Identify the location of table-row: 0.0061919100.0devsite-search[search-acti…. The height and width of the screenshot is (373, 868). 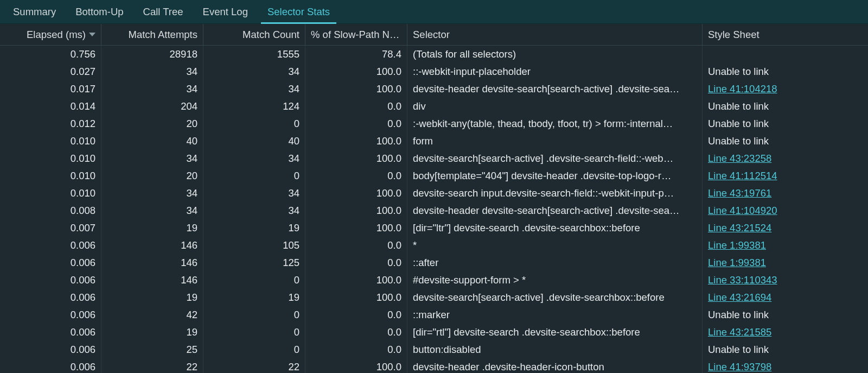
(434, 298).